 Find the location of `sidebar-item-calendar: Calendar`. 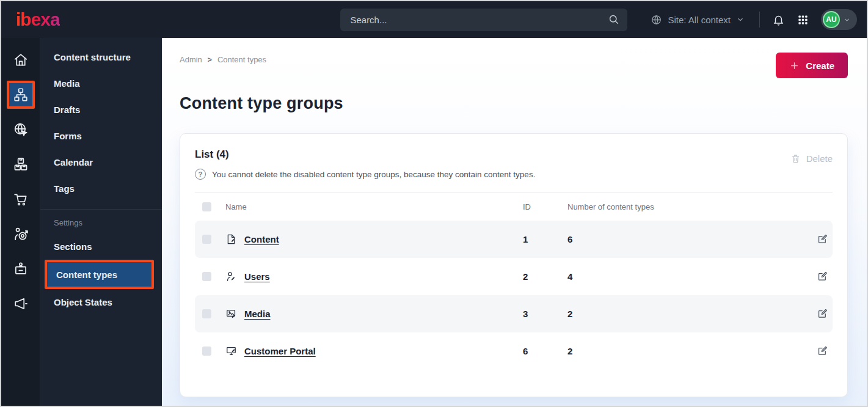

sidebar-item-calendar: Calendar is located at coordinates (101, 163).